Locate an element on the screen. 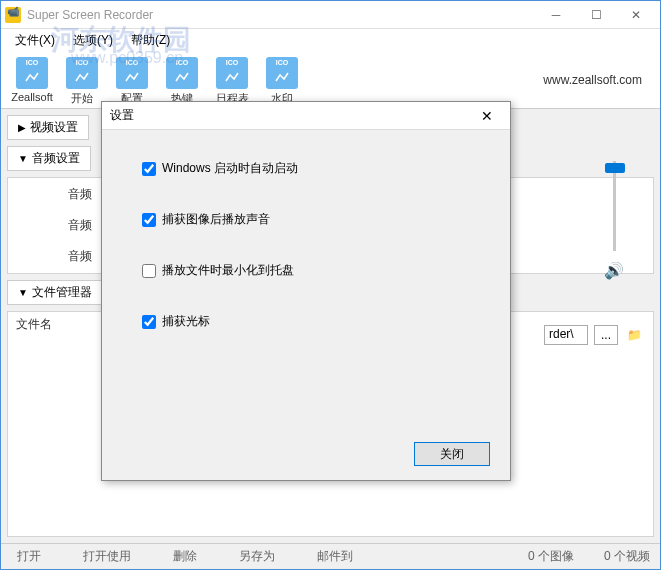 The image size is (661, 570). toolbar-zeallsoft: Zeallsoft is located at coordinates (32, 80).